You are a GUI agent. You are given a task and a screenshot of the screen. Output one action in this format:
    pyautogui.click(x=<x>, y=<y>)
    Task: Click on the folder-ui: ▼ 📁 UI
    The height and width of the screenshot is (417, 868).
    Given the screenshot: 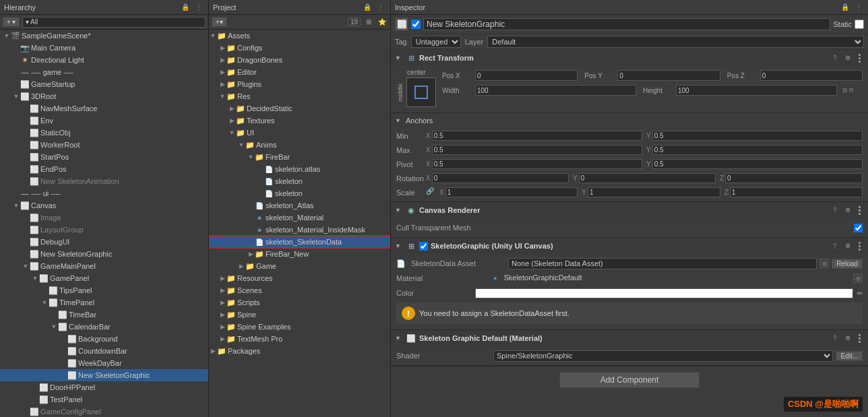 What is the action you would take?
    pyautogui.click(x=299, y=133)
    